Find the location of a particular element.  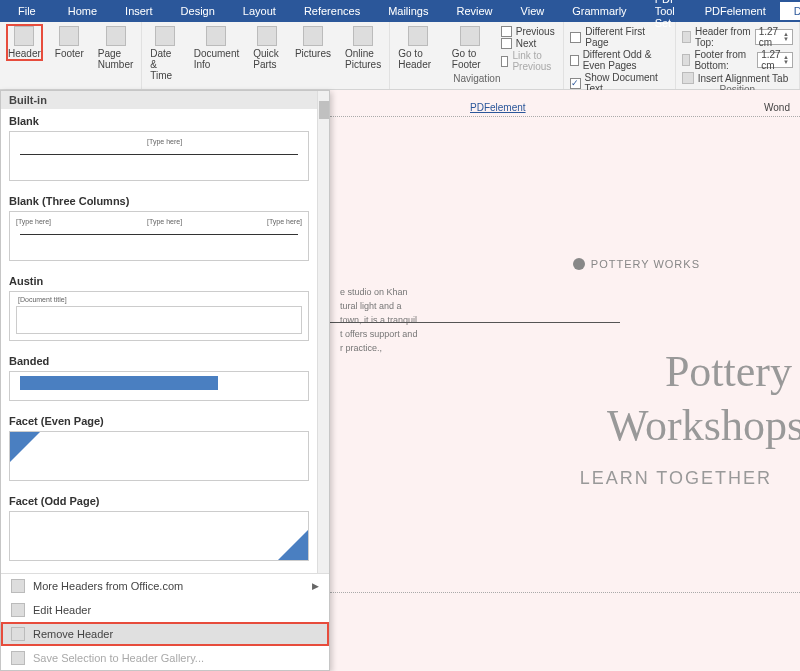

item-blank-label: Blank is located at coordinates (159, 119).